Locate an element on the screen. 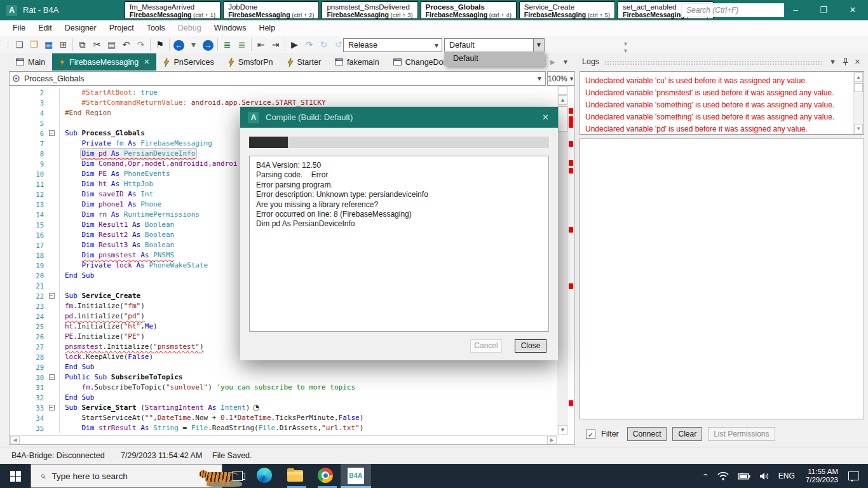 The height and width of the screenshot is (488, 868). edge-icon is located at coordinates (265, 476).